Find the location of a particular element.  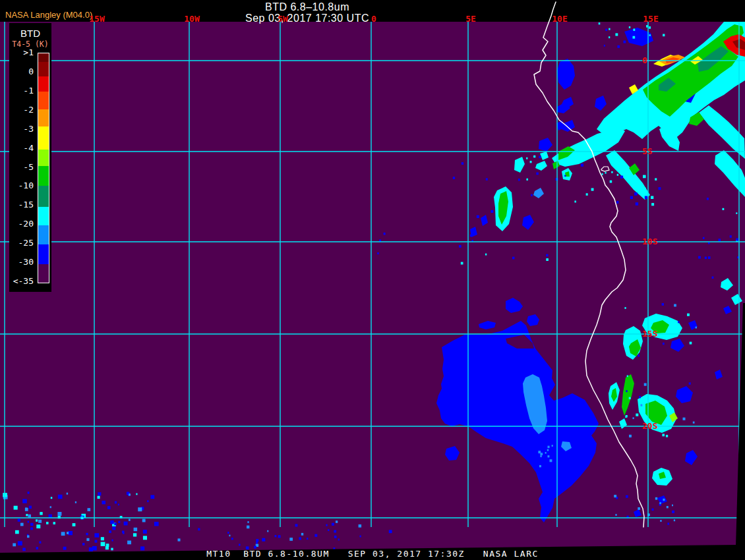

colorbar-tick--20: -20 is located at coordinates (26, 224).